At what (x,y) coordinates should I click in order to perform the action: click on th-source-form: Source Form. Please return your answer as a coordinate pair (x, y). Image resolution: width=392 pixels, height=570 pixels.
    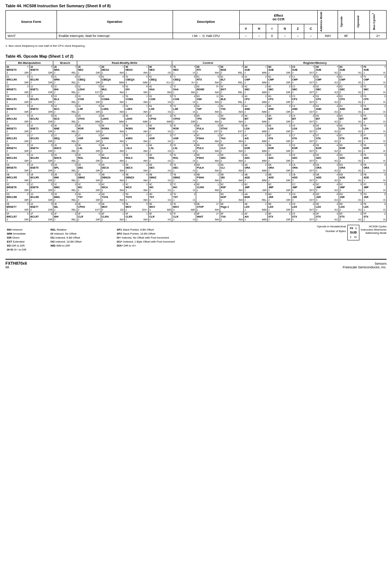
    Looking at the image, I should click on (31, 22).